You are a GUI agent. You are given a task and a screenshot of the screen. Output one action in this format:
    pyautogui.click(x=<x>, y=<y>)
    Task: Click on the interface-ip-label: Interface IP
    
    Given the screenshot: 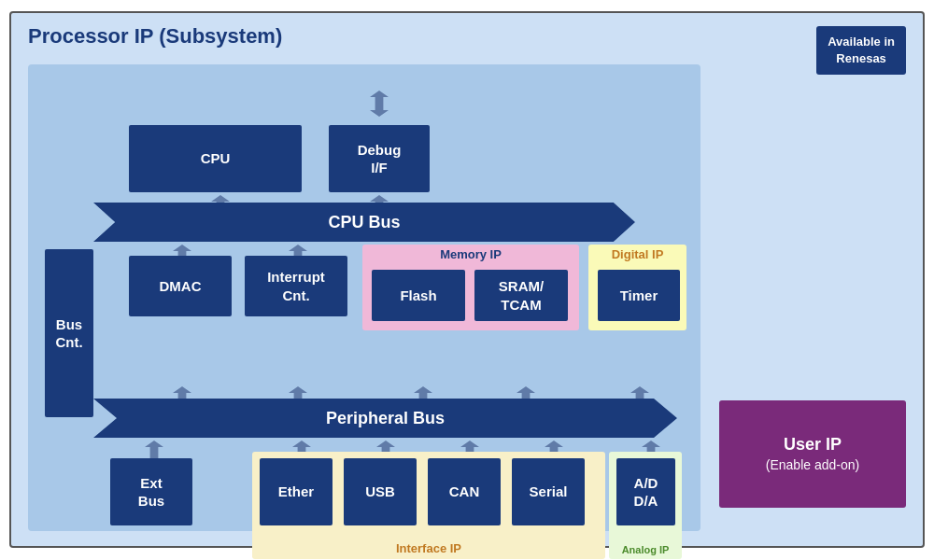 What is the action you would take?
    pyautogui.click(x=429, y=549)
    